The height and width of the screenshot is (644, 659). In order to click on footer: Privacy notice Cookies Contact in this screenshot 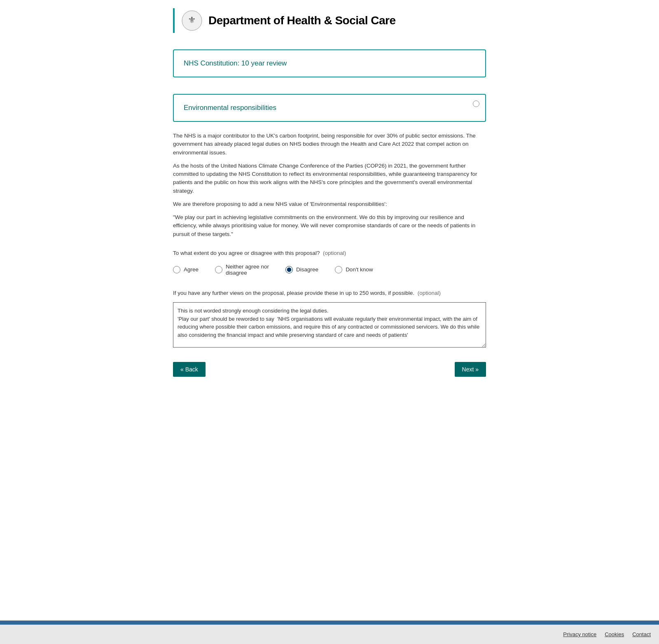, I will do `click(330, 634)`.